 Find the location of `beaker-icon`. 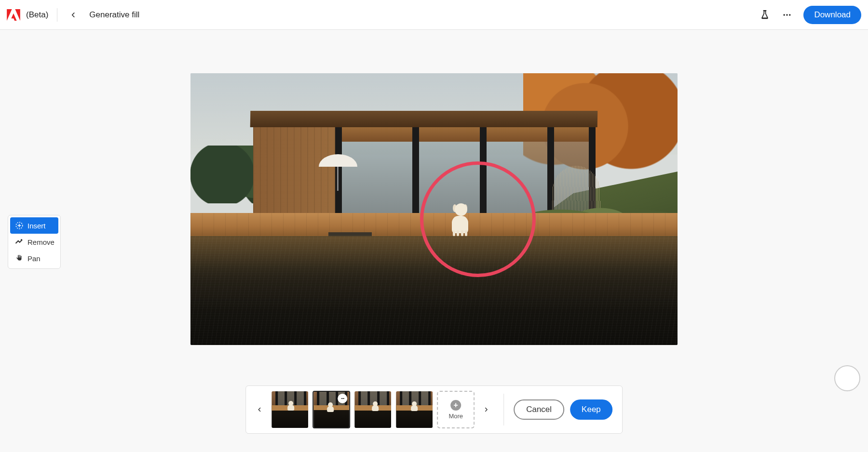

beaker-icon is located at coordinates (765, 15).